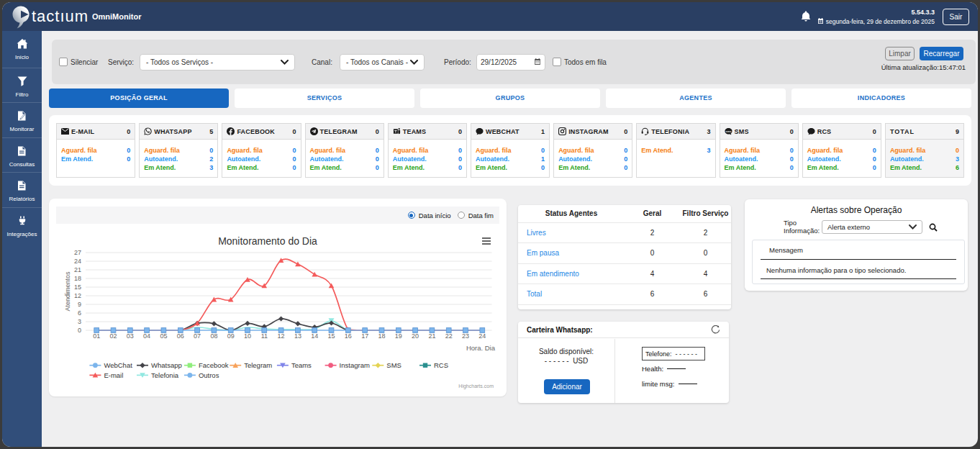 The width and height of the screenshot is (980, 449). What do you see at coordinates (163, 336) in the screenshot?
I see `svg-text: 05` at bounding box center [163, 336].